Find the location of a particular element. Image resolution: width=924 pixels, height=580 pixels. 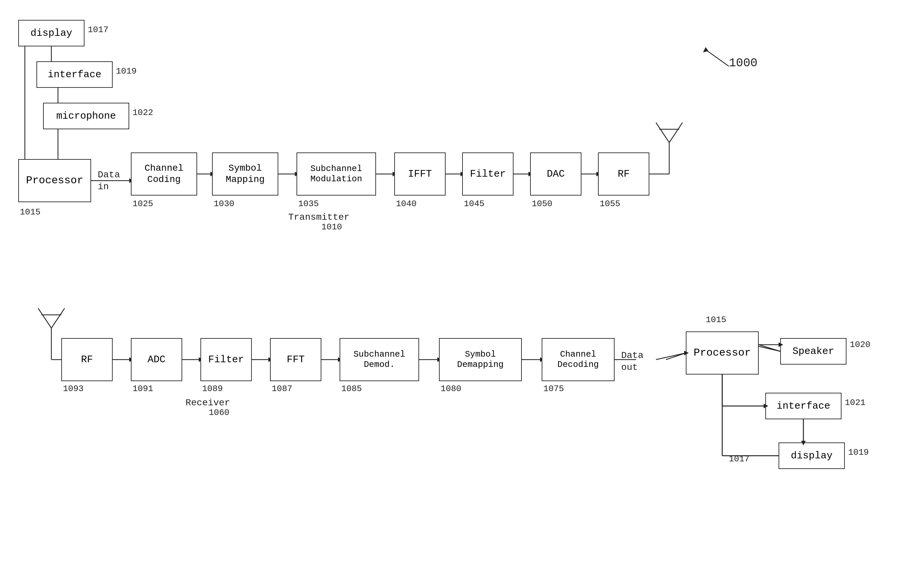

ref-arrow is located at coordinates (712, 56).